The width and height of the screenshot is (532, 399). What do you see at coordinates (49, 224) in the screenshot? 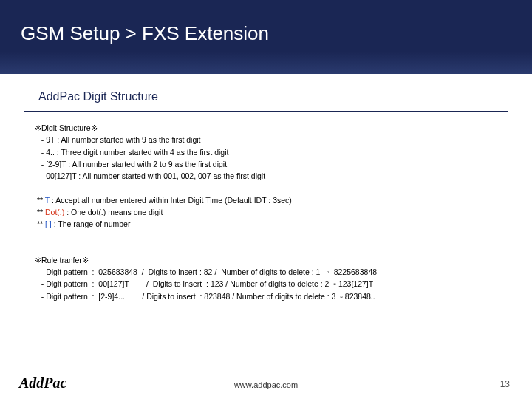
I see `token-bracket: [ ]` at bounding box center [49, 224].